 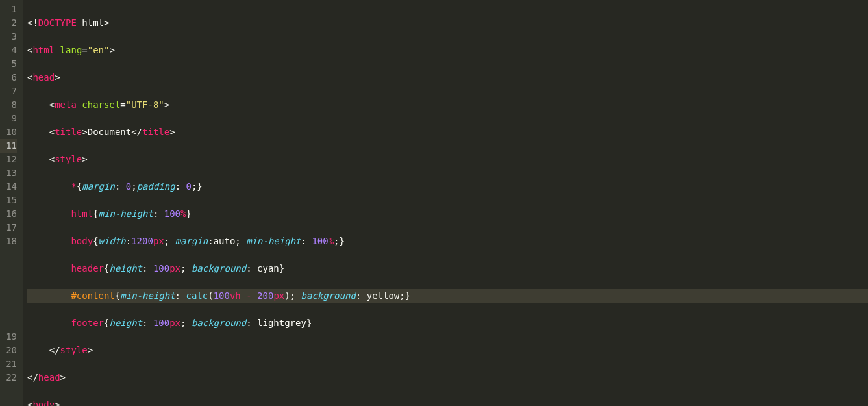 What do you see at coordinates (8, 214) in the screenshot?
I see `line-number: 16` at bounding box center [8, 214].